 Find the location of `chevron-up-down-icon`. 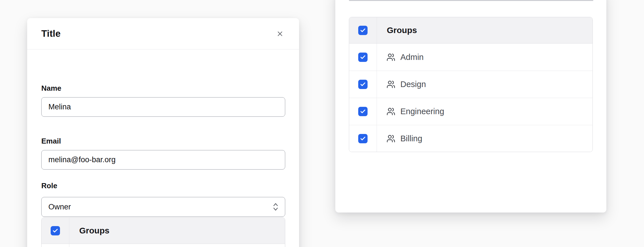

chevron-up-down-icon is located at coordinates (276, 207).